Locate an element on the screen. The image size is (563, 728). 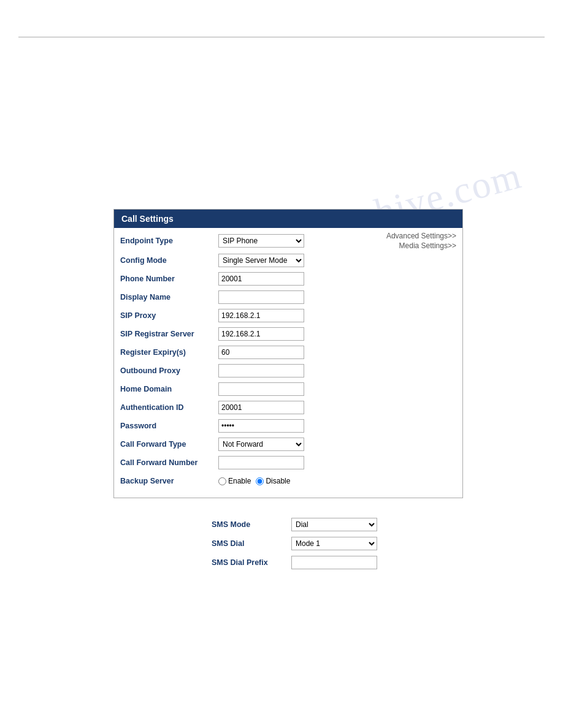
register-expiry-label: Register Expiry(s) is located at coordinates (169, 352).